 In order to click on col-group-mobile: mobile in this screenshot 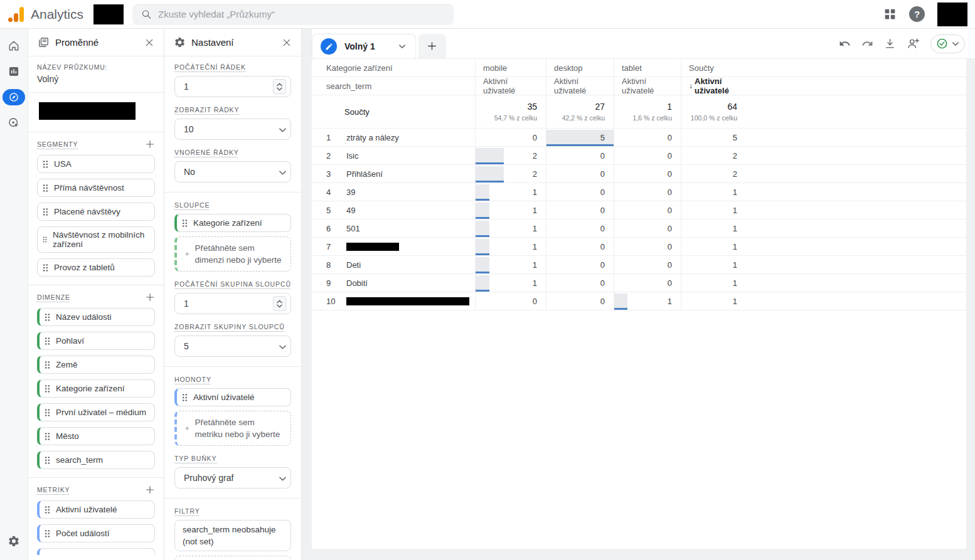, I will do `click(511, 68)`.